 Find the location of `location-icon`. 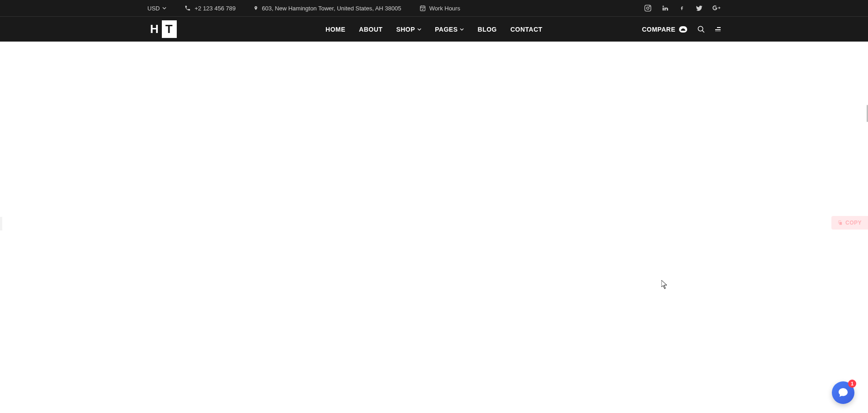

location-icon is located at coordinates (256, 8).